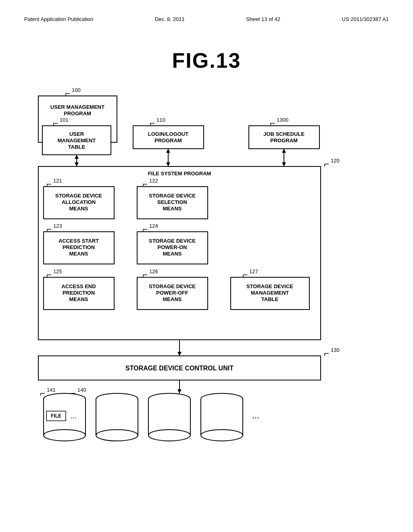 Image resolution: width=413 pixels, height=532 pixels. I want to click on svg-text: 130, so click(335, 350).